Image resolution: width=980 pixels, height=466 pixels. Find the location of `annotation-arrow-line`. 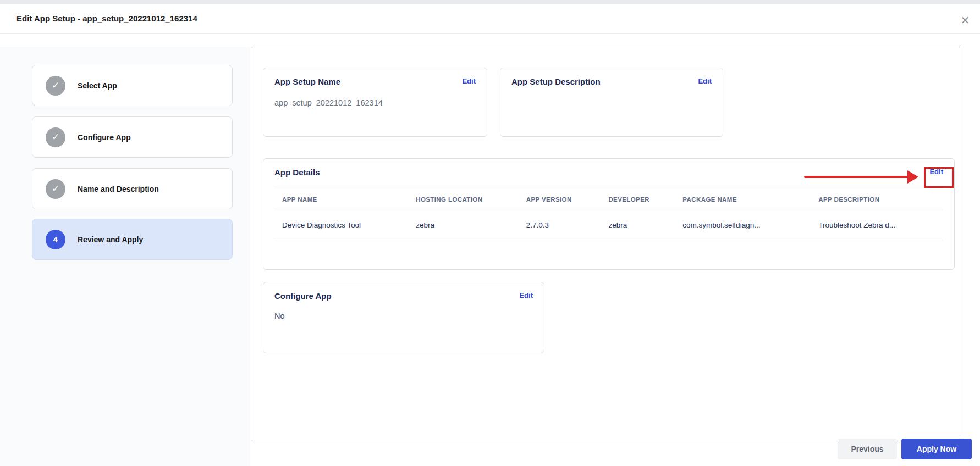

annotation-arrow-line is located at coordinates (856, 177).